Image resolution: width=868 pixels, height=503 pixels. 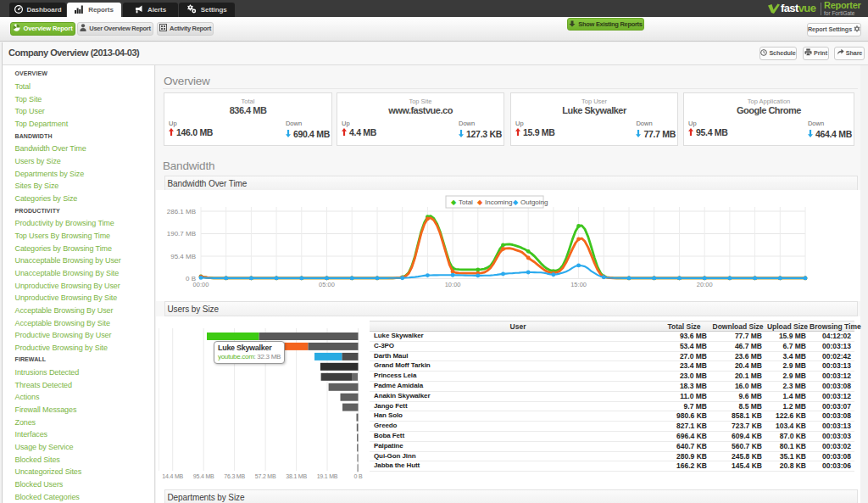 I want to click on svg-text: 76.3 MB, so click(x=234, y=477).